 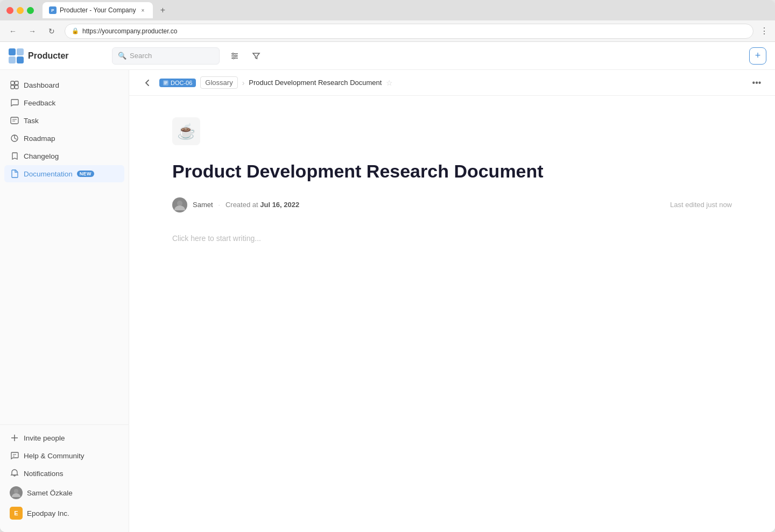 What do you see at coordinates (75, 31) in the screenshot?
I see `lock-icon: 🔒` at bounding box center [75, 31].